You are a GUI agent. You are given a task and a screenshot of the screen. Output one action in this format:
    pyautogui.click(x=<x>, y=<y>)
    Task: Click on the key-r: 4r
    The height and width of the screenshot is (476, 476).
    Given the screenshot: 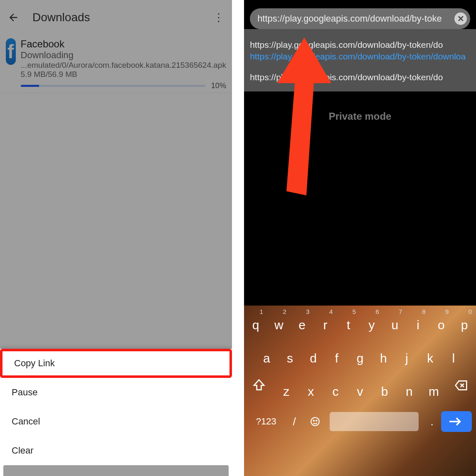 What is the action you would take?
    pyautogui.click(x=326, y=322)
    